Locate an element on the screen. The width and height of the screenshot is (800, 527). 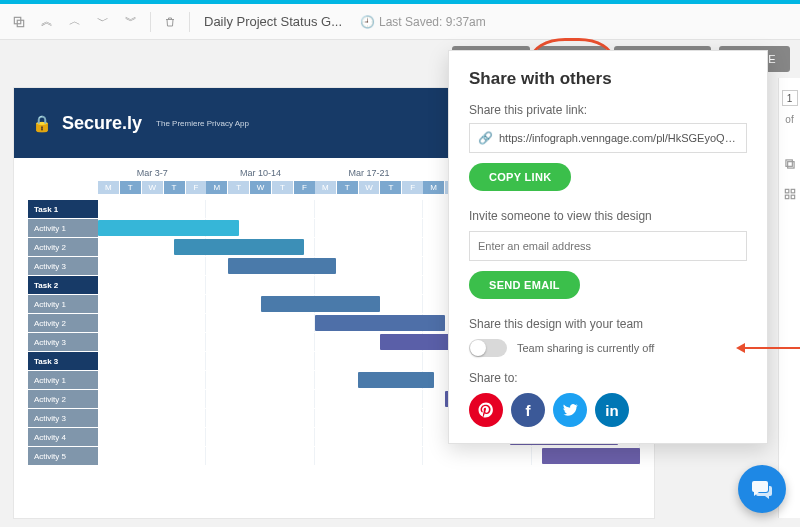
team-toggle-text: Team sharing is currently off is located at coordinates (586, 348).